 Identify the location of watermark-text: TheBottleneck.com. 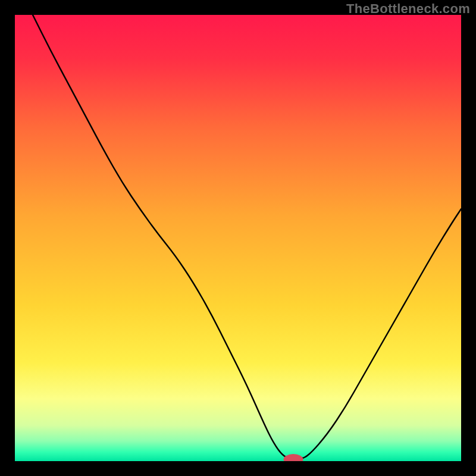
(408, 9).